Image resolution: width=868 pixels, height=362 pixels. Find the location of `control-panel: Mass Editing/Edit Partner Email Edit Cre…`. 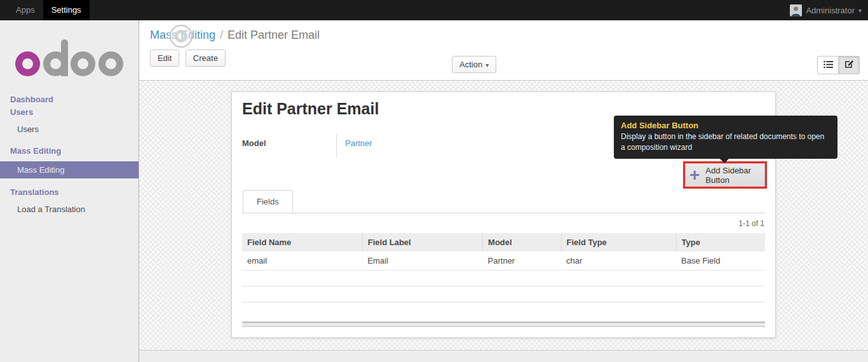

control-panel: Mass Editing/Edit Partner Email Edit Cre… is located at coordinates (503, 51).